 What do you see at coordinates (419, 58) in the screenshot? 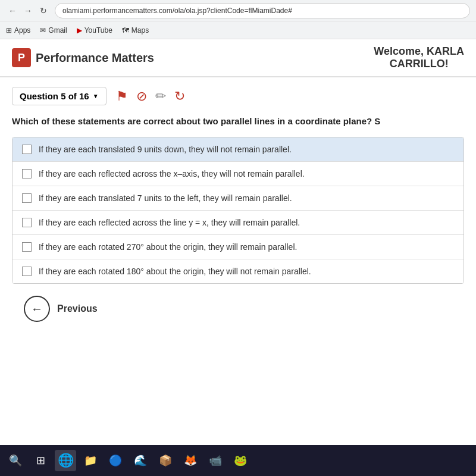
I see `welcome-text: Welcome, KARLA CARRILLO!` at bounding box center [419, 58].